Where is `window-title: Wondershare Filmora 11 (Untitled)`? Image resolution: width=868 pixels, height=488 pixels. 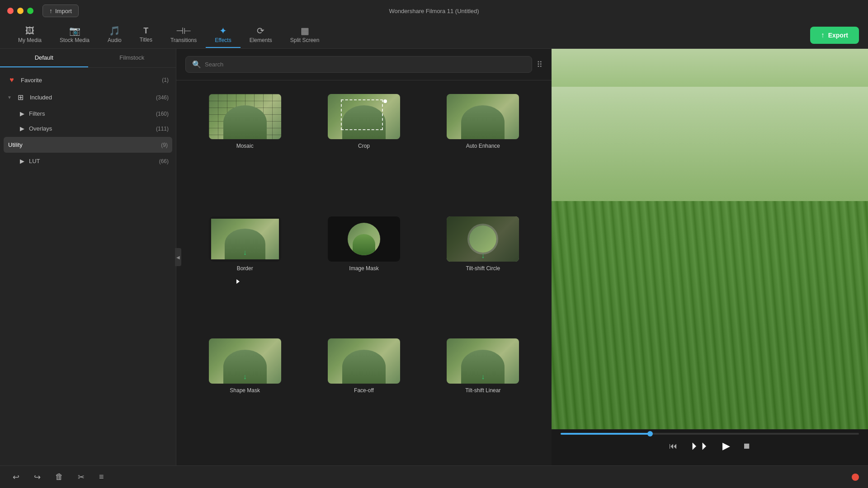
window-title: Wondershare Filmora 11 (Untitled) is located at coordinates (434, 11).